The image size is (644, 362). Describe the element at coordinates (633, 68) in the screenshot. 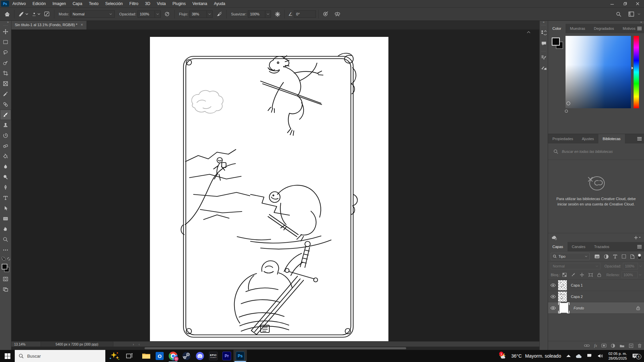

I see `hue-slider-marker` at that location.